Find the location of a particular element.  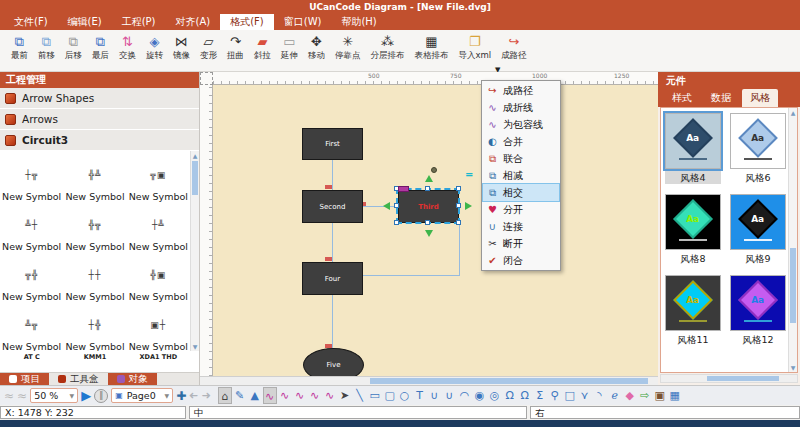

symbol-item: ▣┼New Symbol is located at coordinates (158, 328).